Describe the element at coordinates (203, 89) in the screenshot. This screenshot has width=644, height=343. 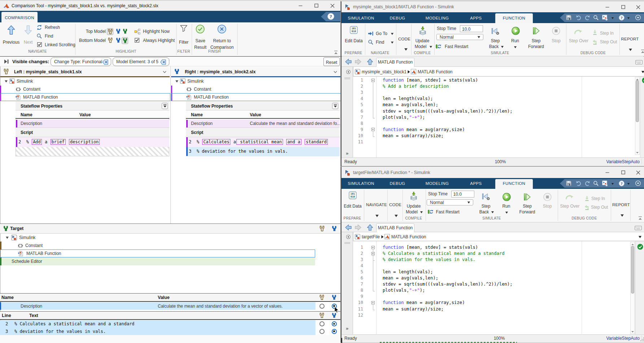
I see `right-tree-constant-label: Constant` at that location.